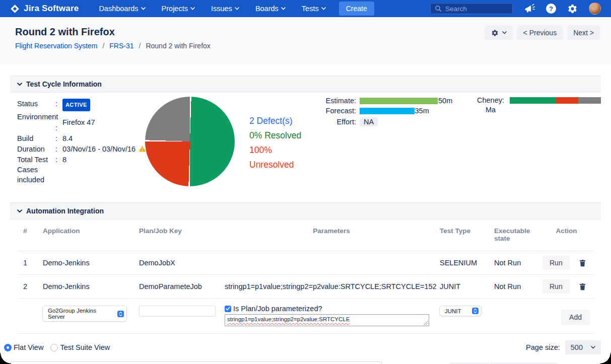  What do you see at coordinates (305, 236) in the screenshot?
I see `table-header-row: # Application Plan/Job Key Parameters Te…` at bounding box center [305, 236].